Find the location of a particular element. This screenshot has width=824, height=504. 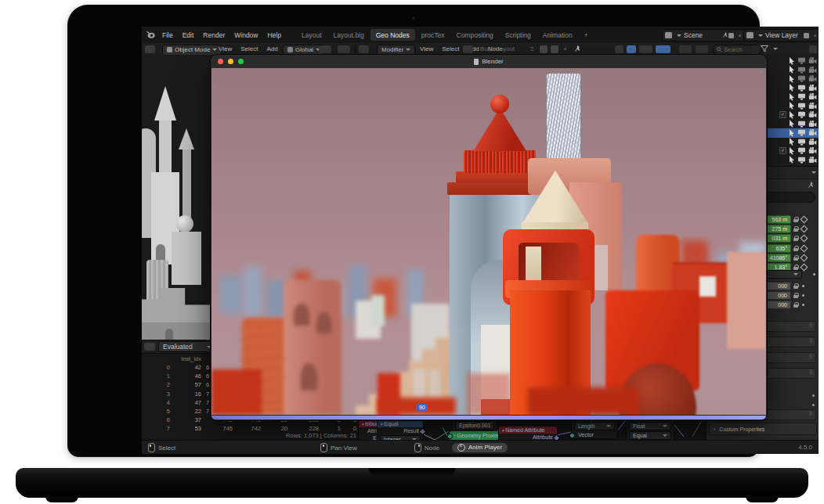

pin-icon is located at coordinates (725, 35).